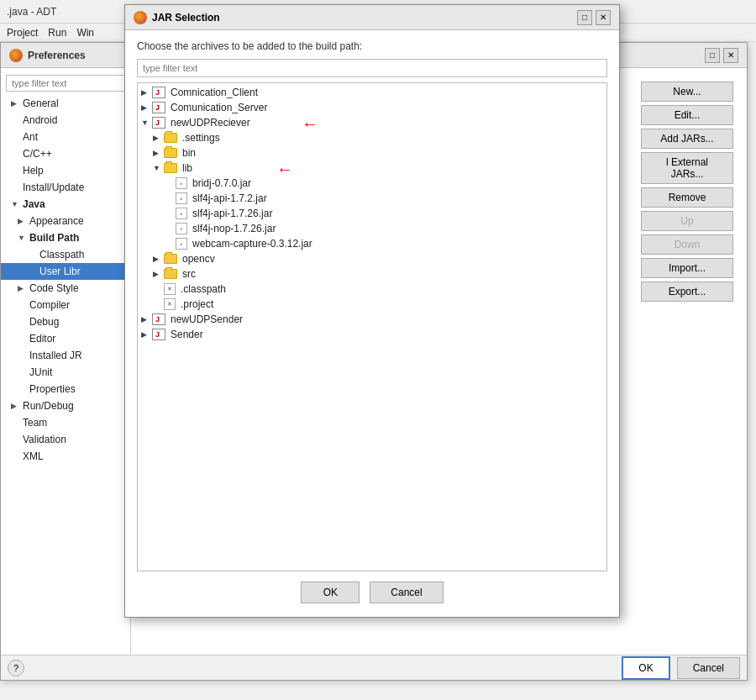 The image size is (756, 700). What do you see at coordinates (22, 33) in the screenshot?
I see `menu-project: Project` at bounding box center [22, 33].